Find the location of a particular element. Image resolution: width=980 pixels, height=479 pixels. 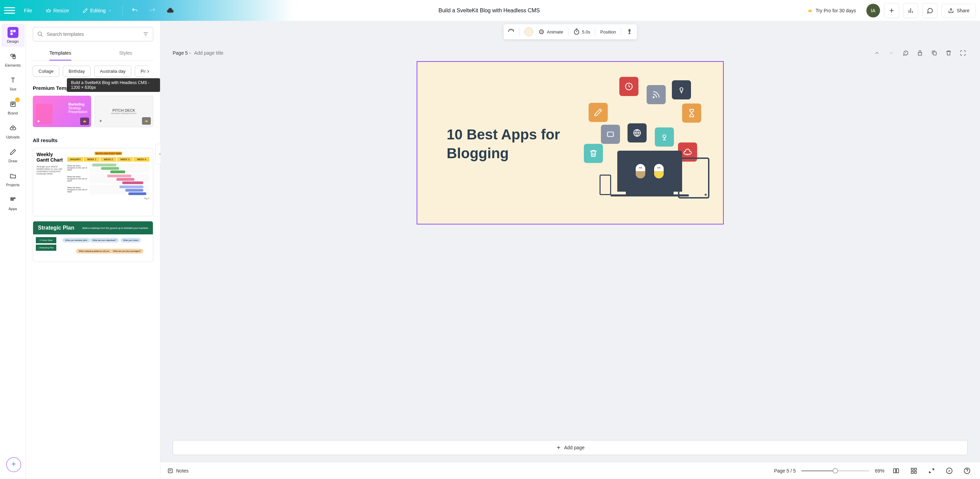

strategic-body: 1 Future State 2 Marketing Plan Write yo… is located at coordinates (93, 244).